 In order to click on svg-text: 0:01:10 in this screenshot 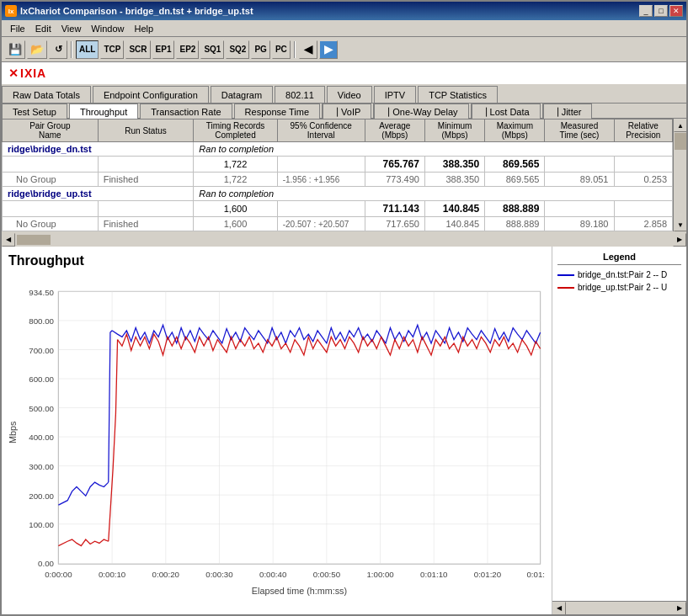, I will do `click(435, 574)`.